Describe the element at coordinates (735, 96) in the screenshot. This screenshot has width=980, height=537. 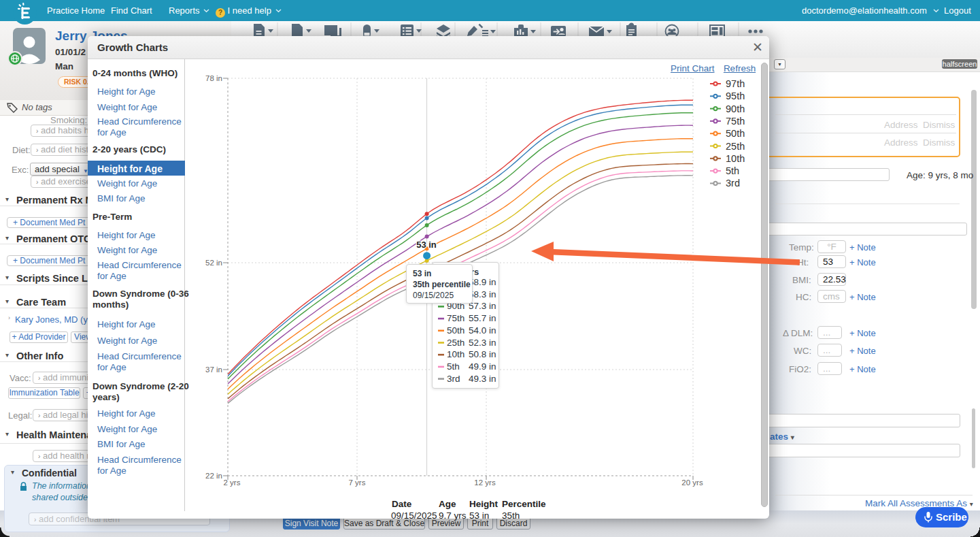
I see `svg-text: 95th` at that location.